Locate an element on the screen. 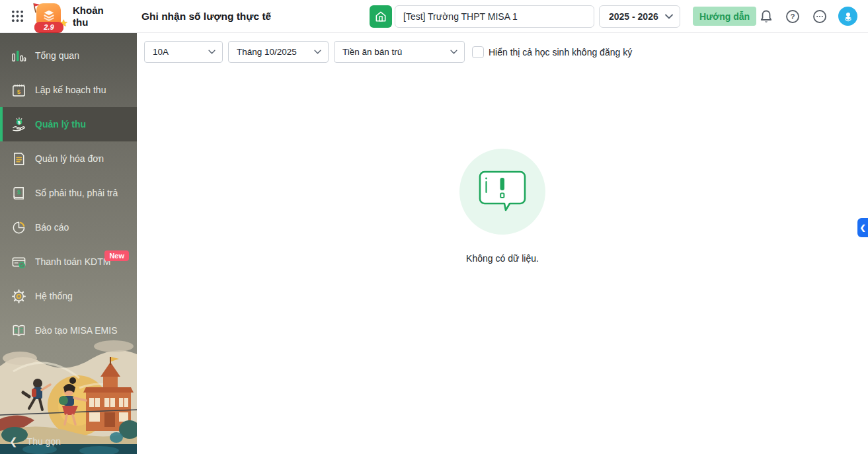 This screenshot has height=454, width=868. help-icon: ? is located at coordinates (793, 17).